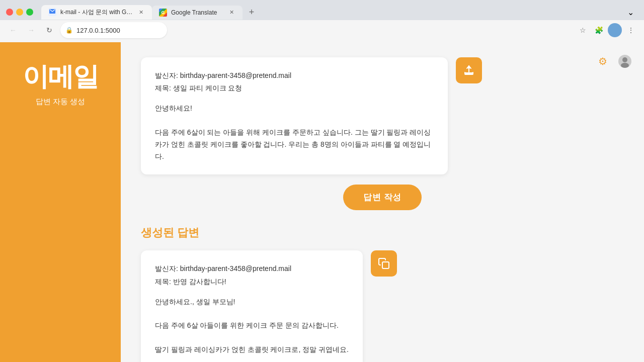 Image resolution: width=644 pixels, height=362 pixels. I want to click on profile-avatar-button, so click(615, 30).